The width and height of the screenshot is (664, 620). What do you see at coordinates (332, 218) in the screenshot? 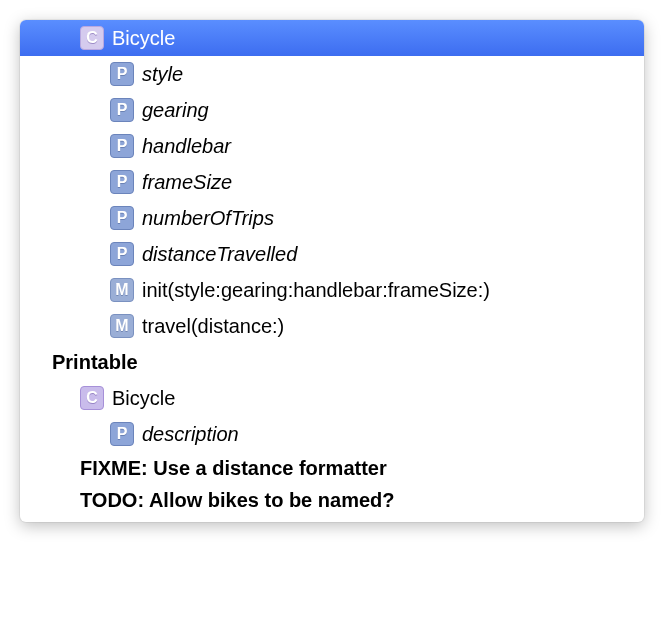
I see `property-row-numberoftrips: P numberOfTrips` at bounding box center [332, 218].